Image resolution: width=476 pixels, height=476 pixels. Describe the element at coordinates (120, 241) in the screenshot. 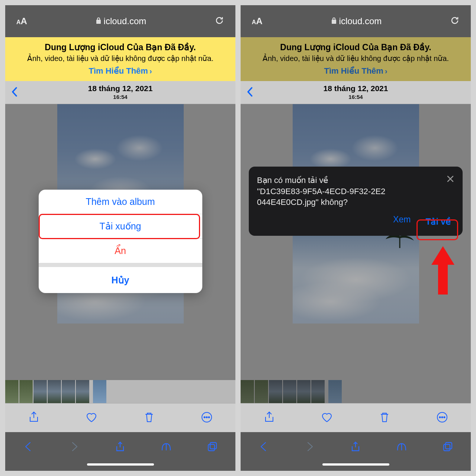

I see `action-sheet: Thêm vào album Tải xuống Ẩn Hủy` at that location.